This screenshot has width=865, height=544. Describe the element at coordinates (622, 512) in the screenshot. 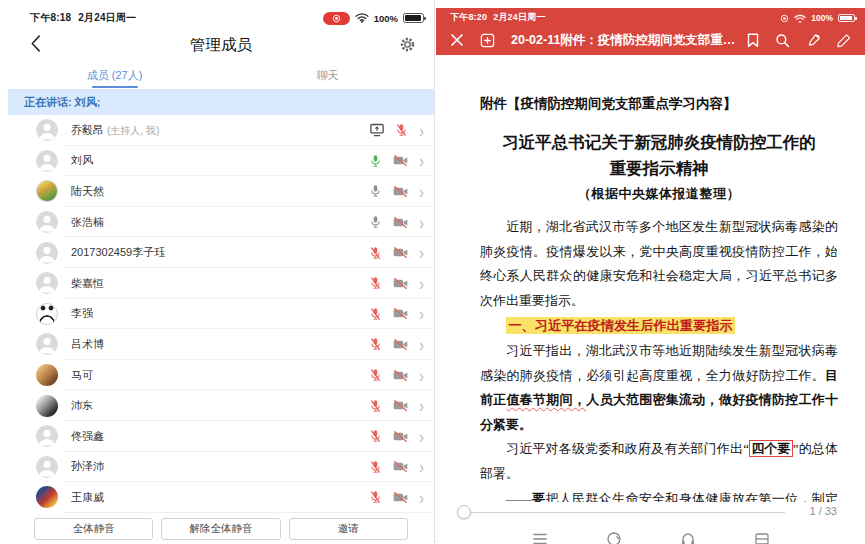

I see `page-slider` at that location.